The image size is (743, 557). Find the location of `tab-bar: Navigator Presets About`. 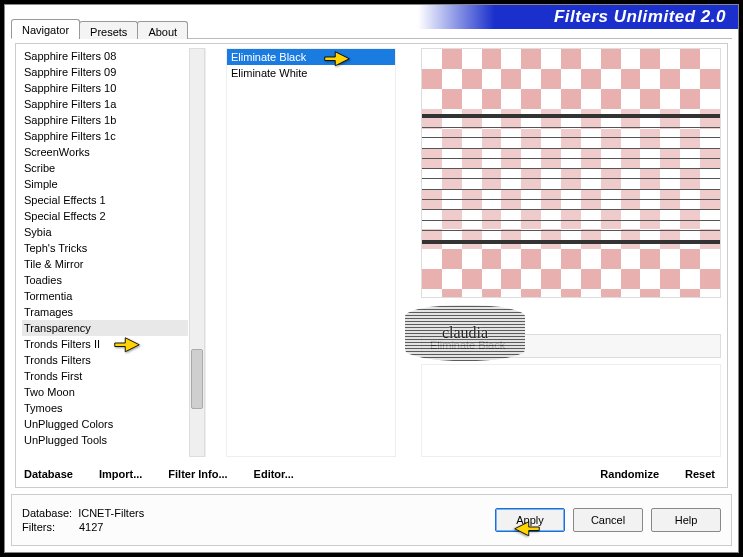

tab-bar: Navigator Presets About is located at coordinates (99, 30).